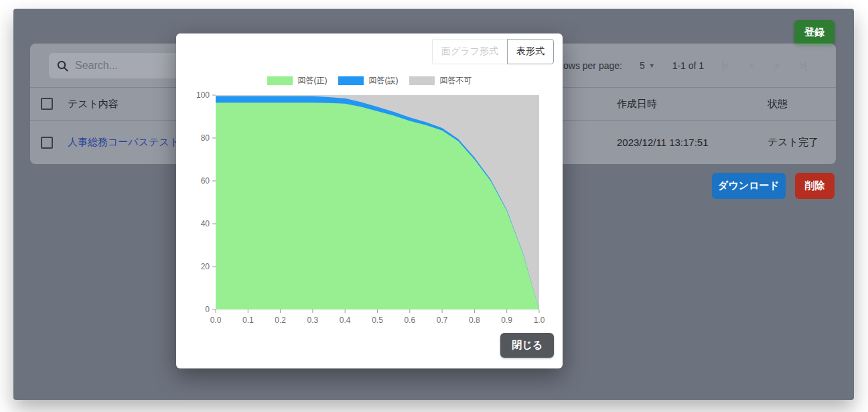 Image resolution: width=868 pixels, height=412 pixels. I want to click on y-tick-label: 100, so click(203, 95).